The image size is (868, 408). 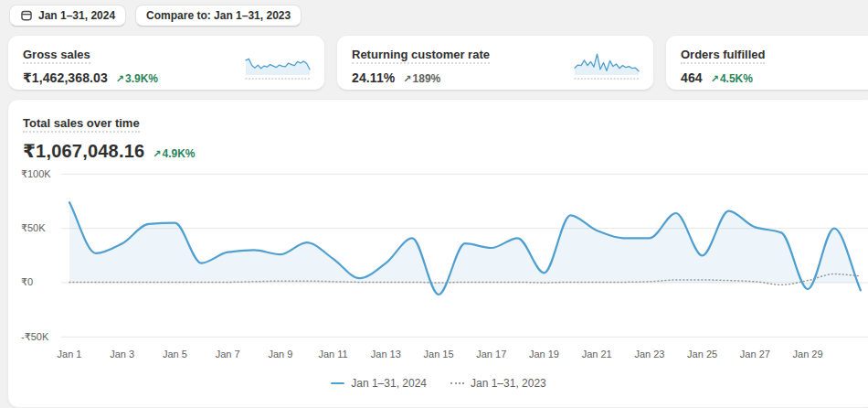 I want to click on returning-customer-rate-change: ↗189%, so click(x=422, y=79).